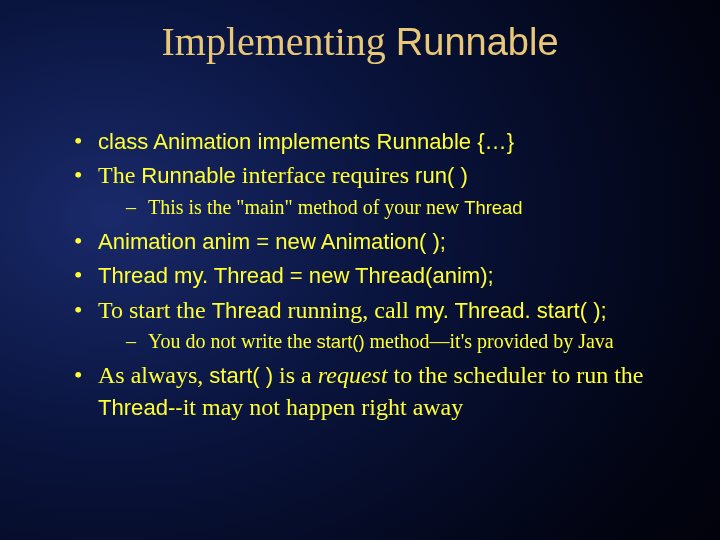  Describe the element at coordinates (296, 276) in the screenshot. I see `bullet-4-text: Thread my. Thread = new Thread(anim);` at that location.